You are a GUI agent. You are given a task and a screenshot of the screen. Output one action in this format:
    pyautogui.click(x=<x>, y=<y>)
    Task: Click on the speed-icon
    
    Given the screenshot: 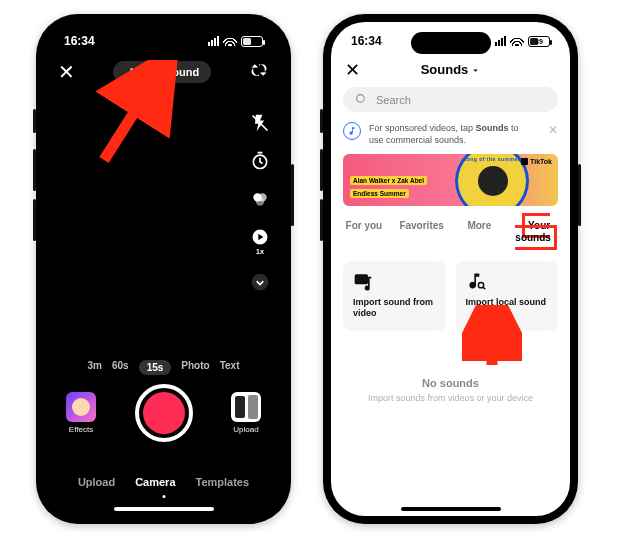 What is the action you would take?
    pyautogui.click(x=260, y=237)
    